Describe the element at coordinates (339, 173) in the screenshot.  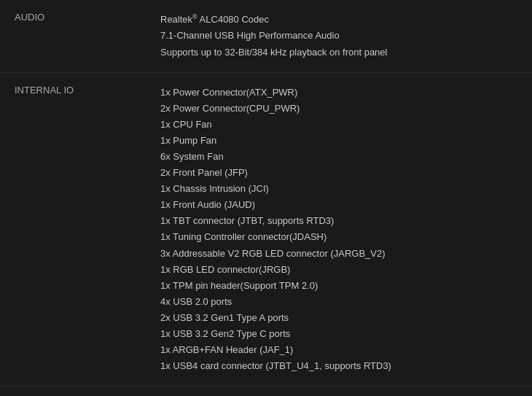
I see `list-item: 2x Front Panel (JFP)` at that location.